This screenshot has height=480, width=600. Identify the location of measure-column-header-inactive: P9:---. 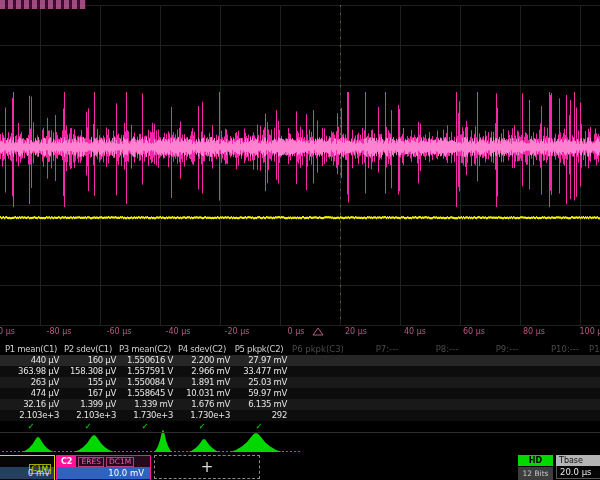
(508, 349).